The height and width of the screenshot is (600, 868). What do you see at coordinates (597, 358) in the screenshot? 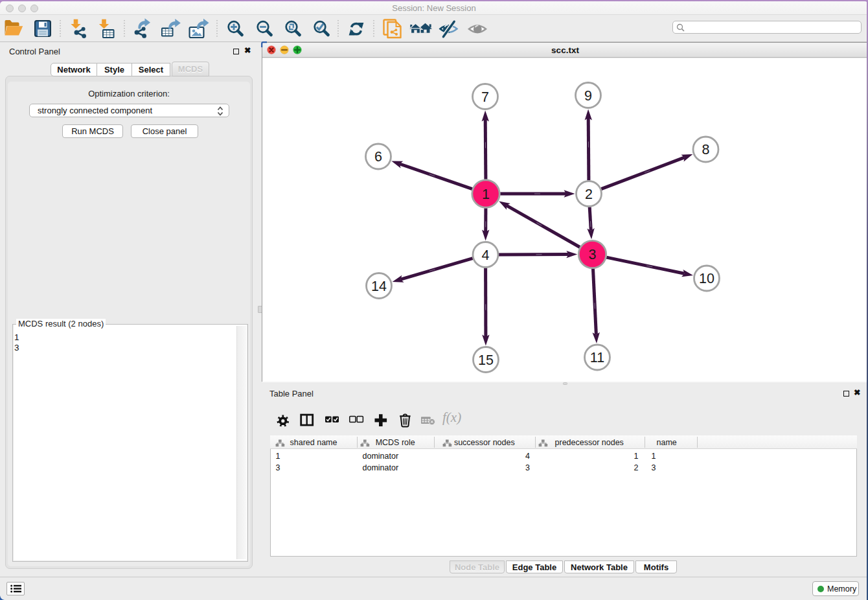
I see `svg-text: 11` at bounding box center [597, 358].